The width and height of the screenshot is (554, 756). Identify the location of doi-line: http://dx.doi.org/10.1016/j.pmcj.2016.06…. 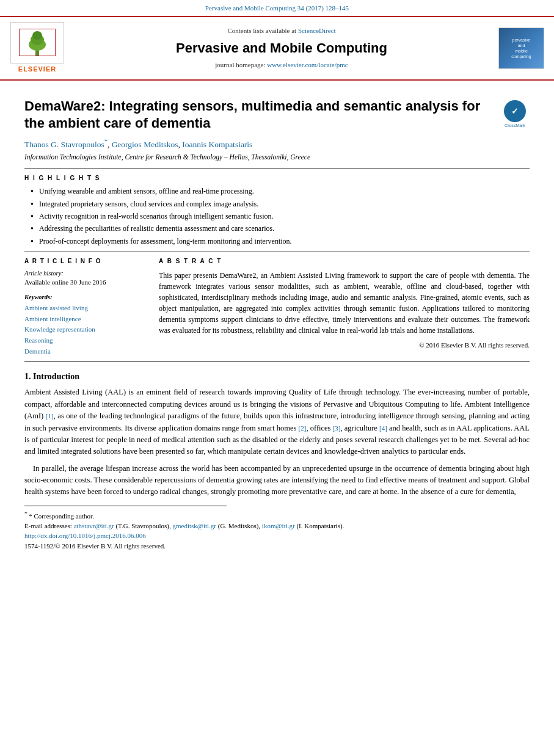
(277, 536).